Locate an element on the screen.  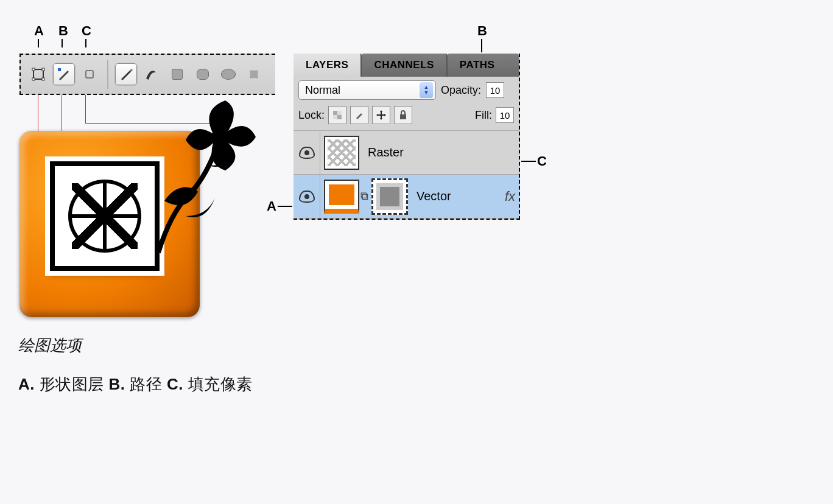
tab-paths: PATHS is located at coordinates (483, 65).